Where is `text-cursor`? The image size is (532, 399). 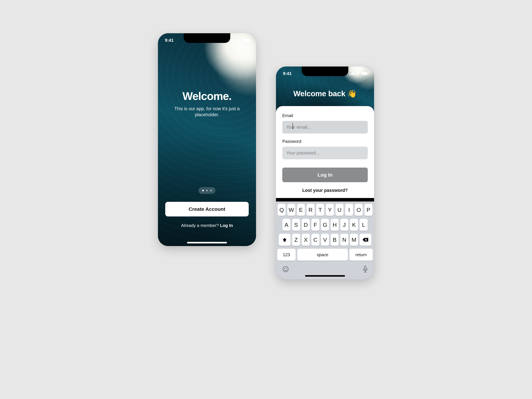
text-cursor is located at coordinates (293, 126).